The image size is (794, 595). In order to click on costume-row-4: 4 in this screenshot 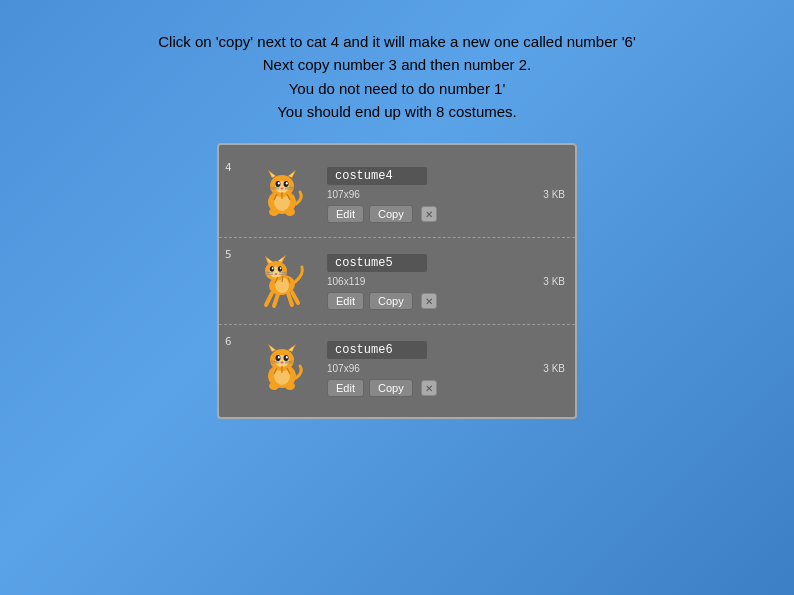, I will do `click(397, 194)`.